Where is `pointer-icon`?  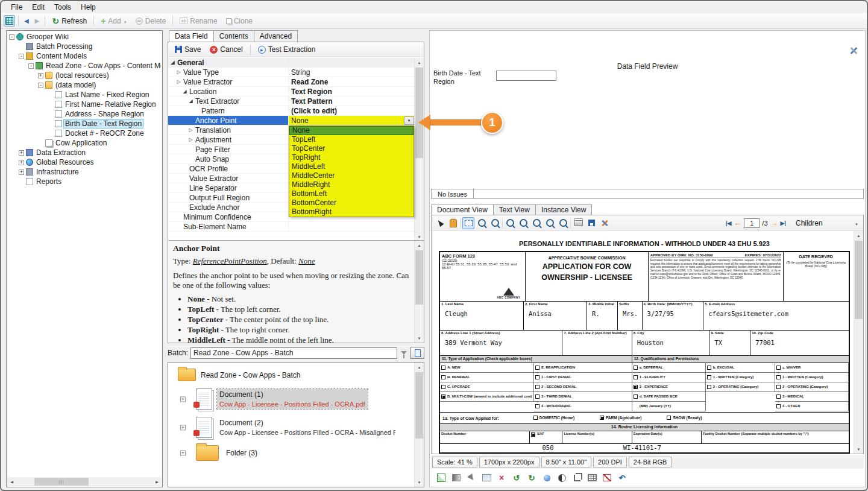 pointer-icon is located at coordinates (440, 223).